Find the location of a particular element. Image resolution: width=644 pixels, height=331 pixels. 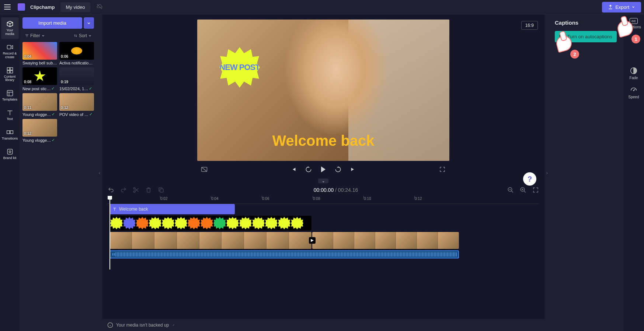

collapse-right-panel: › is located at coordinates (547, 173).